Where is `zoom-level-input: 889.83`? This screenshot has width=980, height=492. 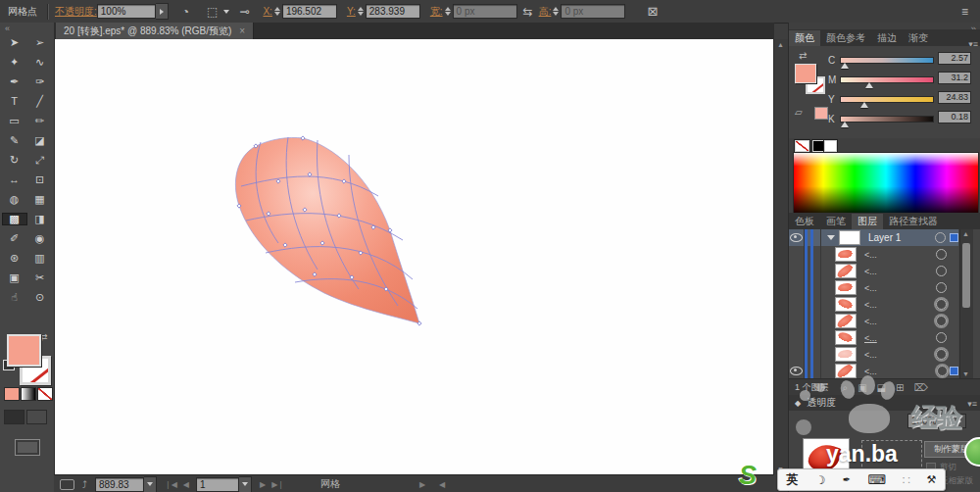 zoom-level-input: 889.83 is located at coordinates (120, 484).